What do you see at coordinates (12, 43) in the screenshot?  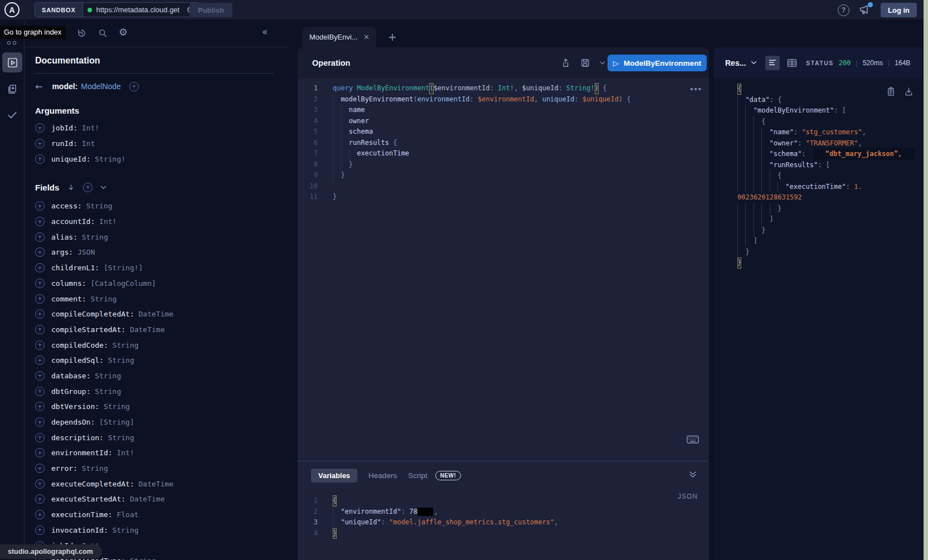 I see `graph-index-icon` at bounding box center [12, 43].